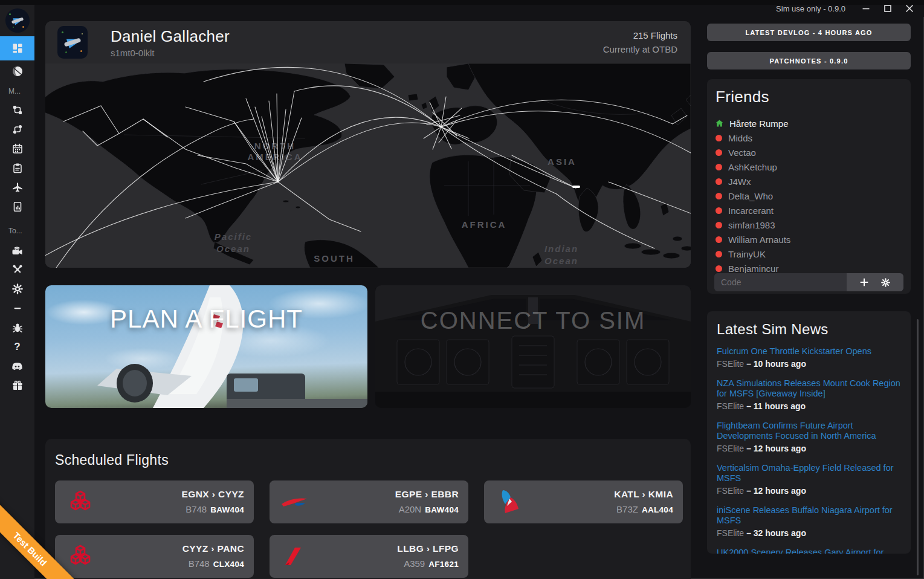 The height and width of the screenshot is (579, 924). What do you see at coordinates (17, 231) in the screenshot?
I see `sidebar-section-tools: To...` at bounding box center [17, 231].